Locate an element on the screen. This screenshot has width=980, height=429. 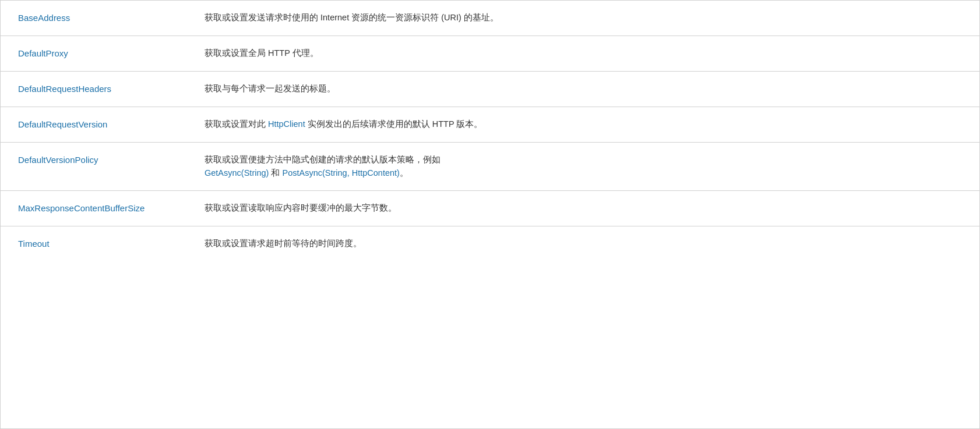
table-row: BaseAddress获取或设置发送请求时使用的 Internet 资源的统一资… is located at coordinates (490, 19).